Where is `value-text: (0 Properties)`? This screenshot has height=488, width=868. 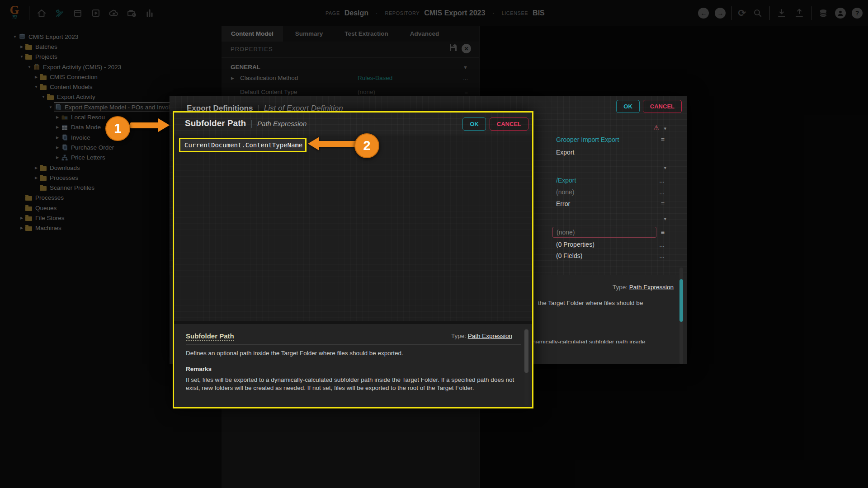
value-text: (0 Properties) is located at coordinates (575, 244).